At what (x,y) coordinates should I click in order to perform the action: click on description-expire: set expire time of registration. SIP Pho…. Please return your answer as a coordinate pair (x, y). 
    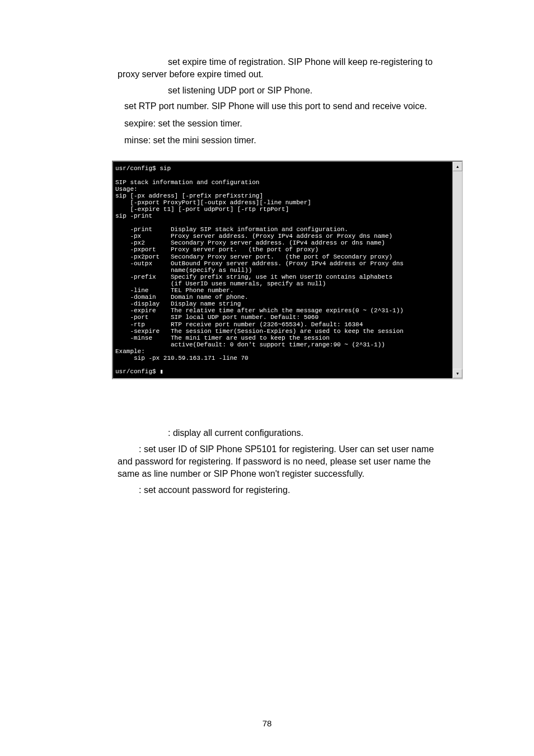
    Looking at the image, I should click on (281, 68).